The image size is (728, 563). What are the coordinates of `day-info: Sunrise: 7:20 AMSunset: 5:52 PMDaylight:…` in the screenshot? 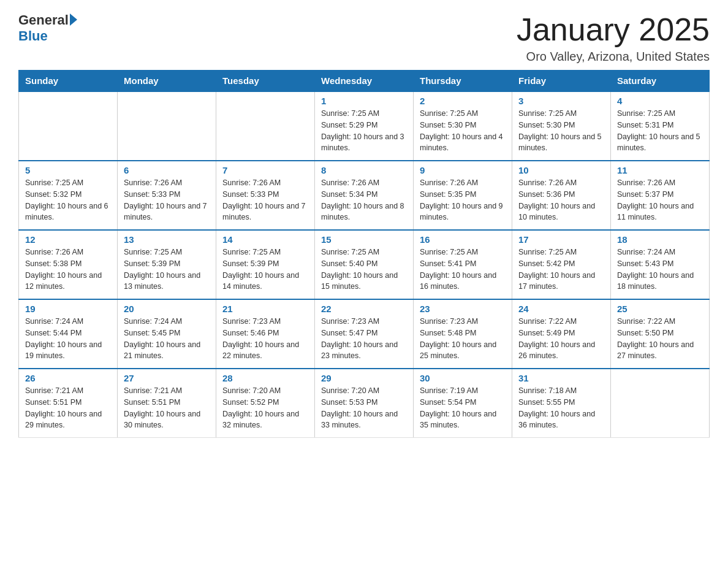 It's located at (265, 408).